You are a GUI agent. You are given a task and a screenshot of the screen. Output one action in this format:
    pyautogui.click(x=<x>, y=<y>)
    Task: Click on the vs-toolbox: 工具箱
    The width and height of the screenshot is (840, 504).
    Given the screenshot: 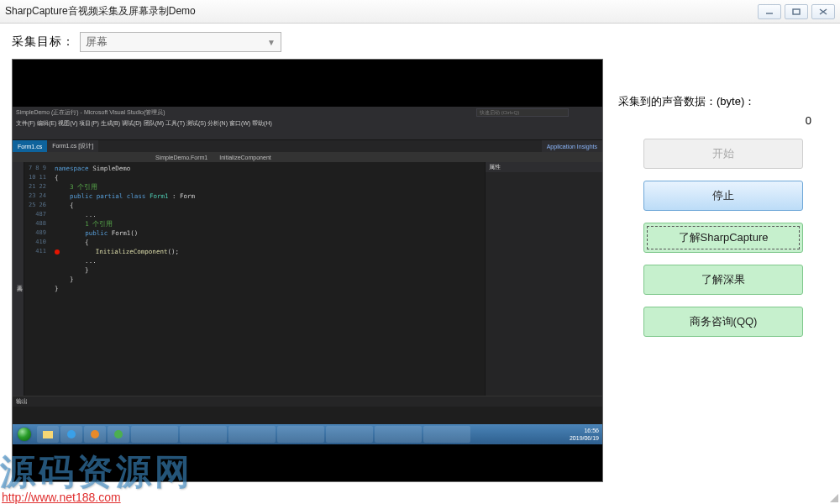 What is the action you would take?
    pyautogui.click(x=18, y=279)
    